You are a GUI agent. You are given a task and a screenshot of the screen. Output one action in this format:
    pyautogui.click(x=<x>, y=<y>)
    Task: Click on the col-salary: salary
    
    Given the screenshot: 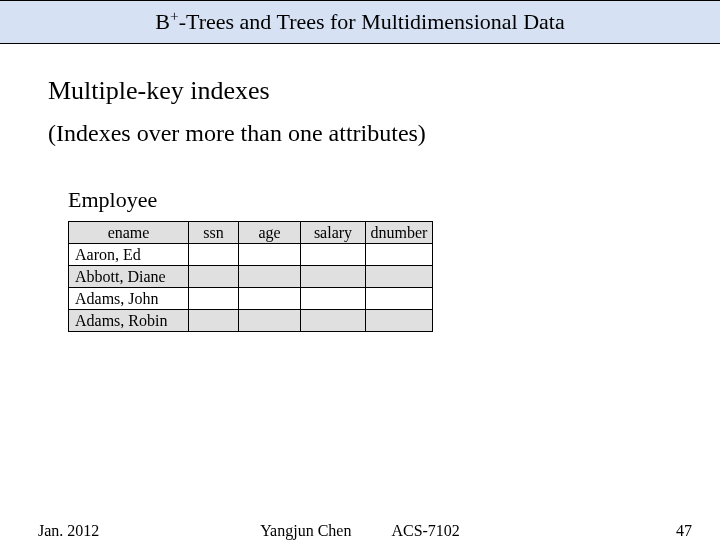 What is the action you would take?
    pyautogui.click(x=334, y=233)
    